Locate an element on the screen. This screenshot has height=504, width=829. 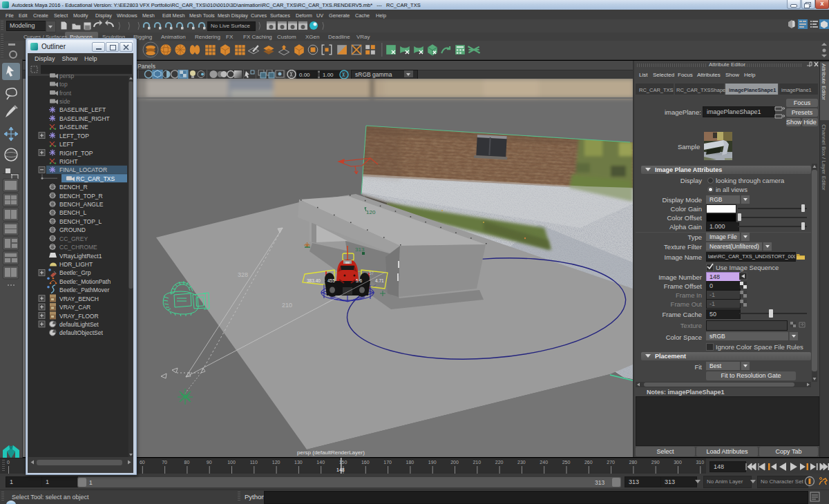
svg-text: 150 is located at coordinates (343, 463).